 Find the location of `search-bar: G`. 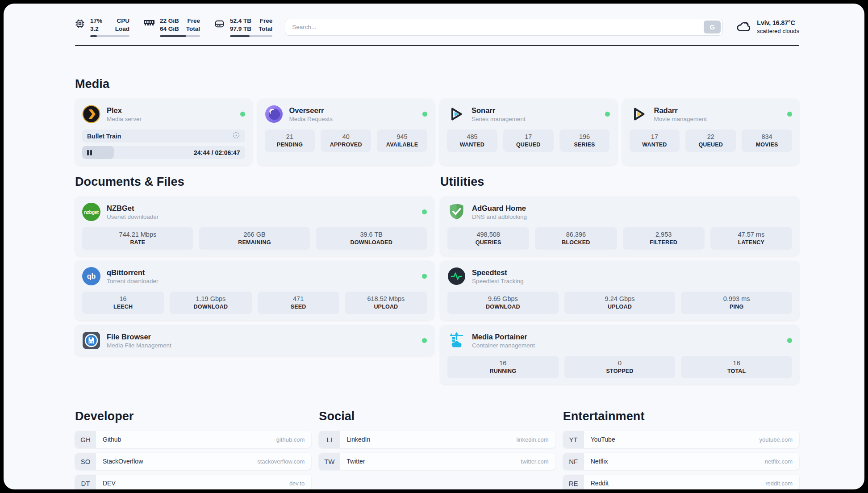

search-bar: G is located at coordinates (504, 27).